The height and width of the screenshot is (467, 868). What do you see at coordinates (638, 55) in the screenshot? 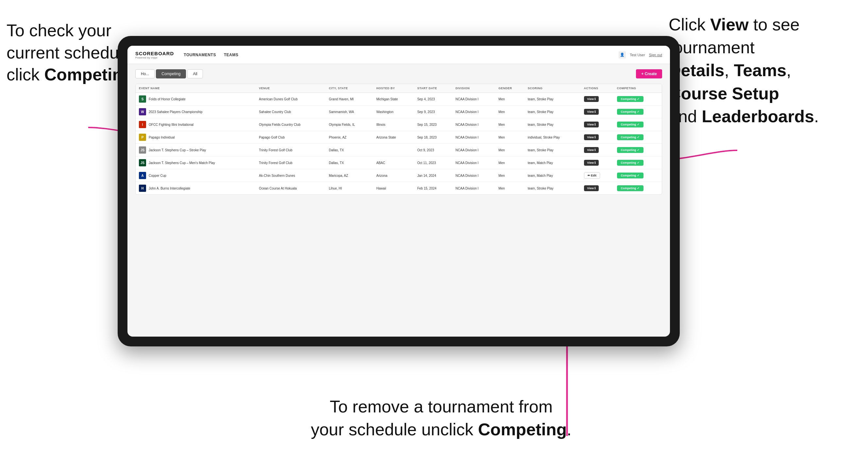
I see `user-name: Test User` at bounding box center [638, 55].